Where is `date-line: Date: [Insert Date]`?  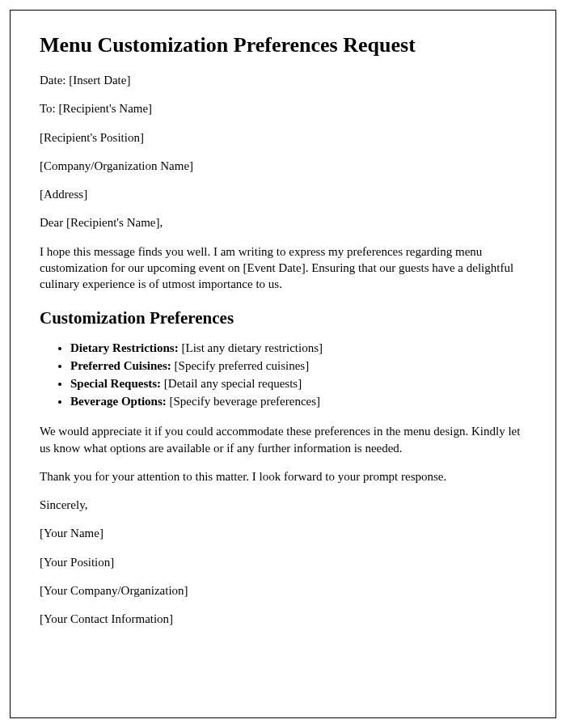 date-line: Date: [Insert Date] is located at coordinates (283, 80).